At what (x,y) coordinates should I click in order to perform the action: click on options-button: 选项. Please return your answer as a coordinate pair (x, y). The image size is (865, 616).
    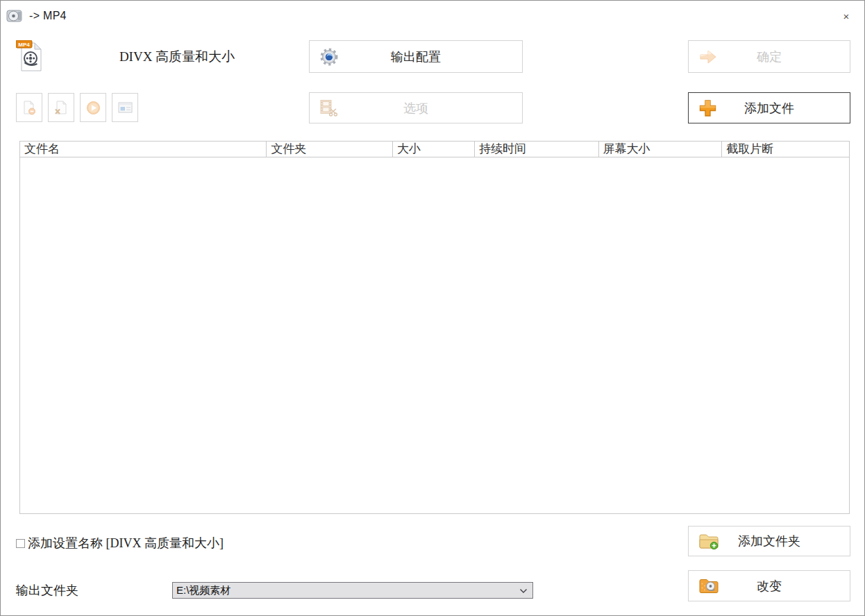
    Looking at the image, I should click on (416, 108).